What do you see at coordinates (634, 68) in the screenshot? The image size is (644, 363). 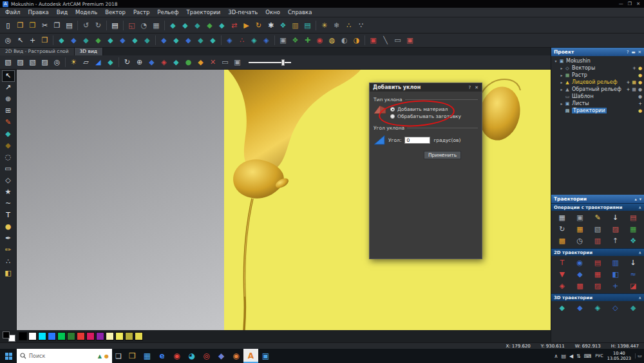 I see `add-vectors-button: +` at bounding box center [634, 68].